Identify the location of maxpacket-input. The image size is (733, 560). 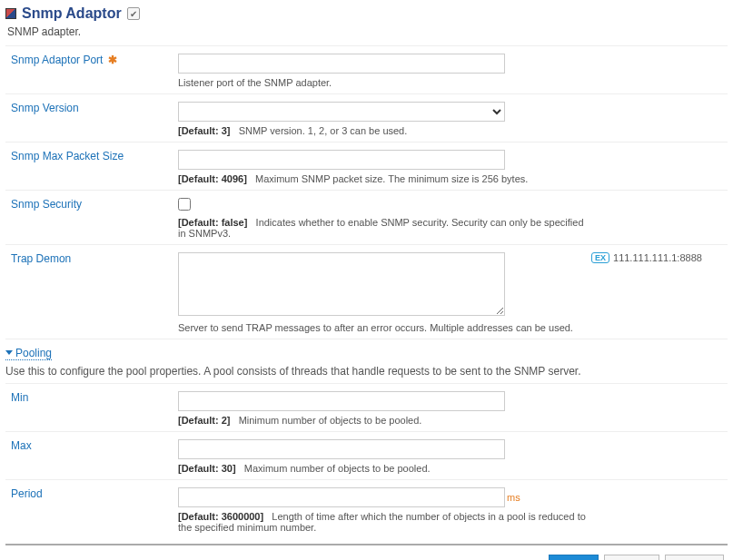
(342, 160).